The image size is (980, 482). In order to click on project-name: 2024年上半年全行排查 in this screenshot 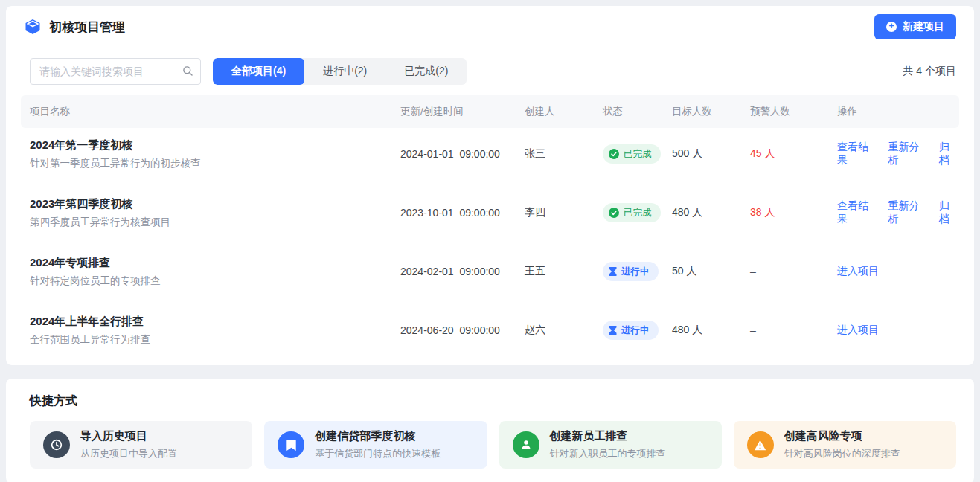, I will do `click(215, 321)`.